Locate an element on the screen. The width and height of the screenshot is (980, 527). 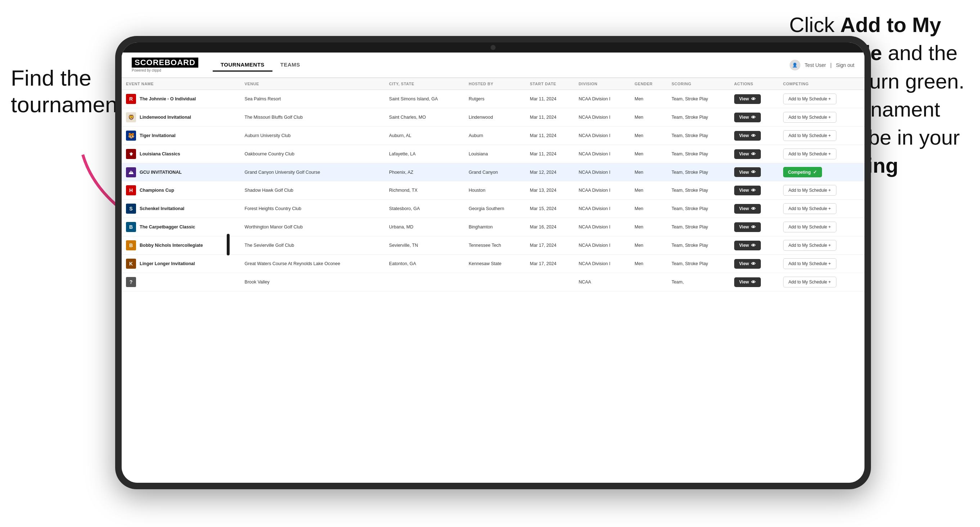
cell-city-state: Saint Charles, MO is located at coordinates (425, 117).